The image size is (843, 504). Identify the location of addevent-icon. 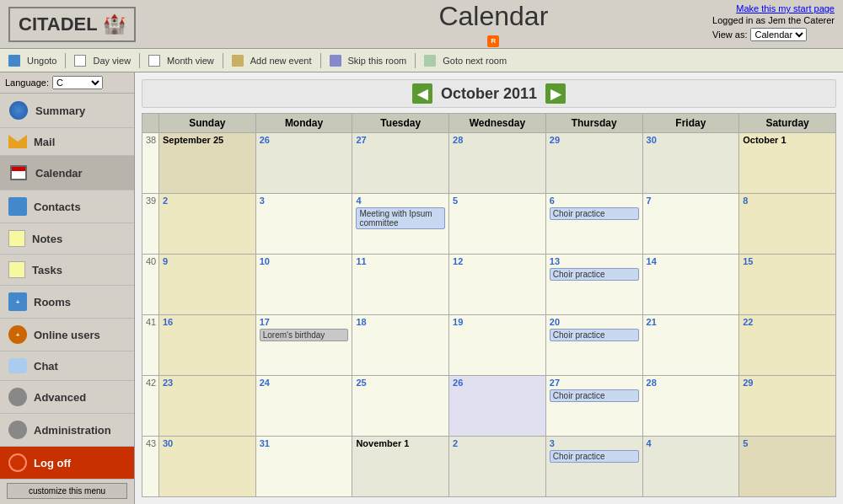
(238, 61).